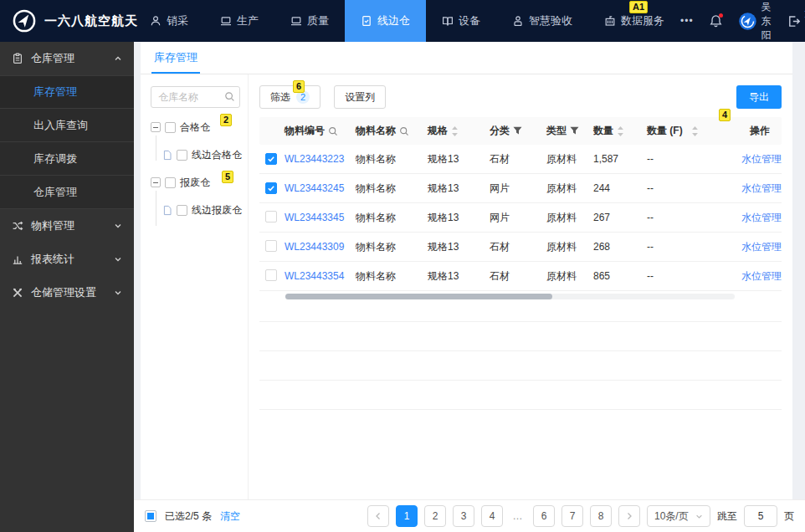 The image size is (805, 532). I want to click on horizontal-scrollbar-thumb, so click(418, 296).